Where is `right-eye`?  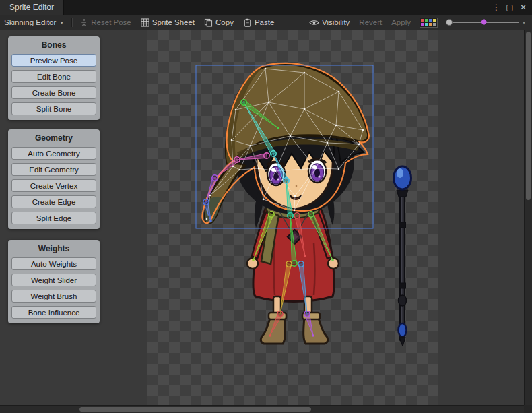
right-eye is located at coordinates (317, 171).